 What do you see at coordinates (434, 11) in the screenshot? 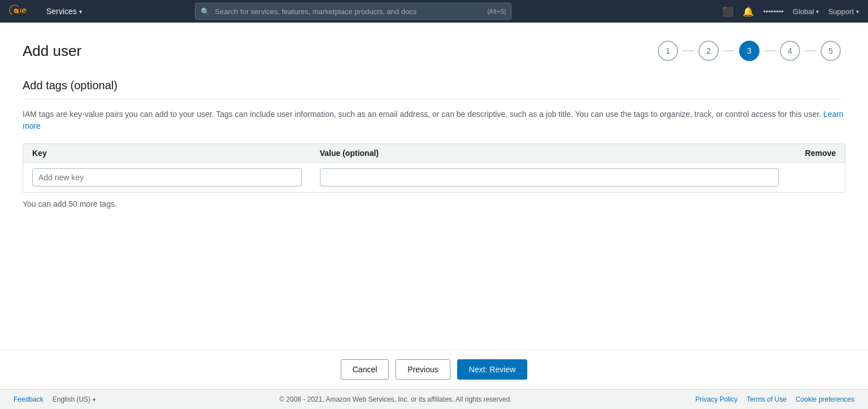
I see `top-navigation: Services ▾ 🔍 [Alt+S] ⬛ 🔔 •••••••• Global…` at bounding box center [434, 11].